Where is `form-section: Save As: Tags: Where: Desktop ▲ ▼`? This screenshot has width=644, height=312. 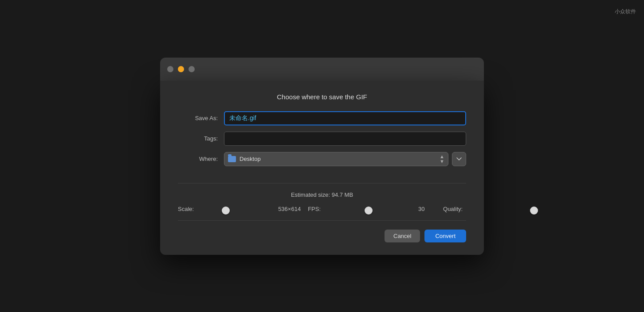 form-section: Save As: Tags: Where: Desktop ▲ ▼ is located at coordinates (322, 147).